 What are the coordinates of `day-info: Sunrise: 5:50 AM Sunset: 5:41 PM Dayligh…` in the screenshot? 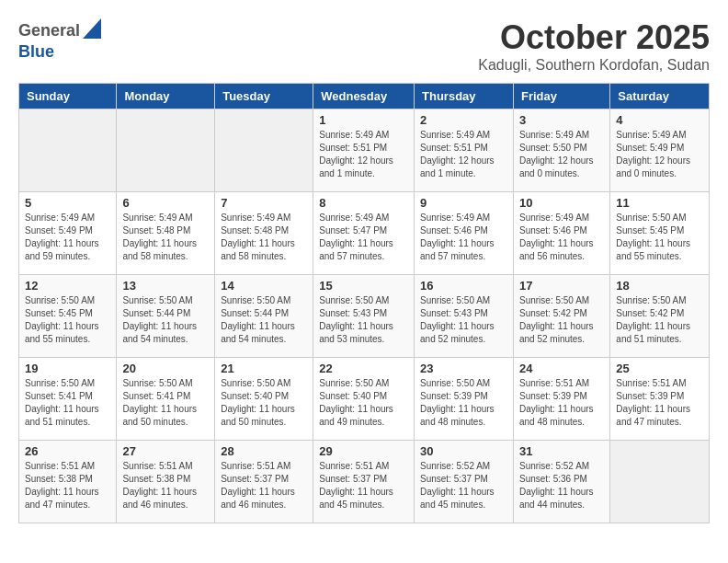 It's located at (165, 403).